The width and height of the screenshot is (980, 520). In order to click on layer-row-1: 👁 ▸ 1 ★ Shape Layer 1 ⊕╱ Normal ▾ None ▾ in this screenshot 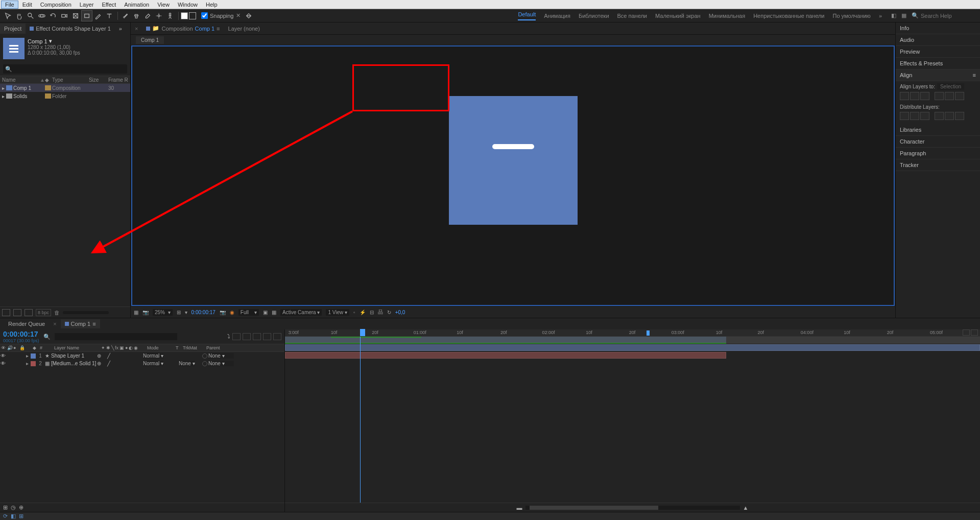, I will do `click(142, 356)`.